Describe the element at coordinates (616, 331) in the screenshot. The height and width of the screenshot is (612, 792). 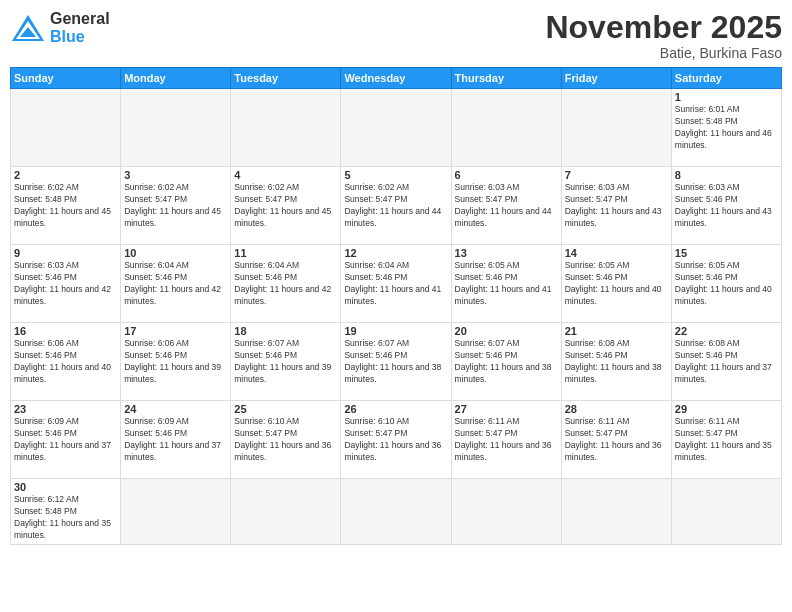
I see `day-number: 21` at that location.